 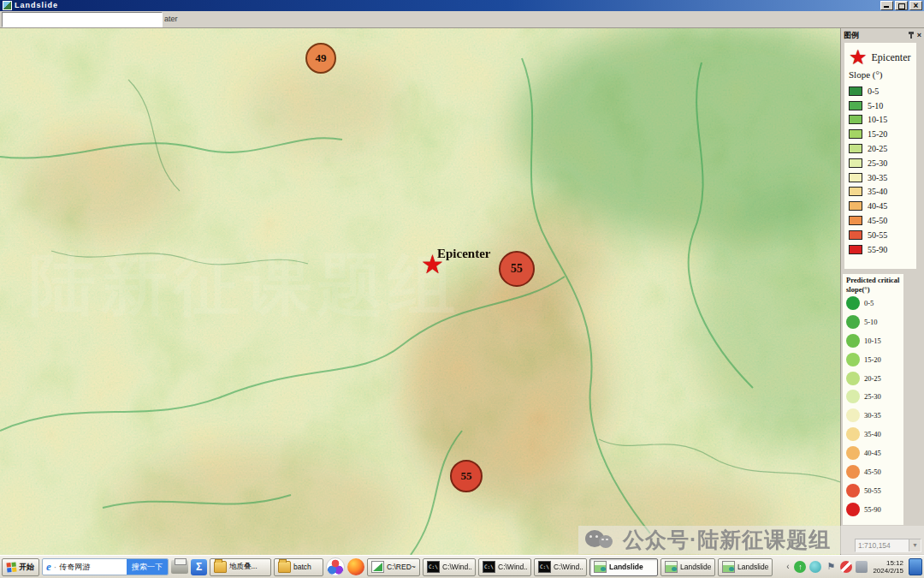 I want to click on printer-icon, so click(x=180, y=567).